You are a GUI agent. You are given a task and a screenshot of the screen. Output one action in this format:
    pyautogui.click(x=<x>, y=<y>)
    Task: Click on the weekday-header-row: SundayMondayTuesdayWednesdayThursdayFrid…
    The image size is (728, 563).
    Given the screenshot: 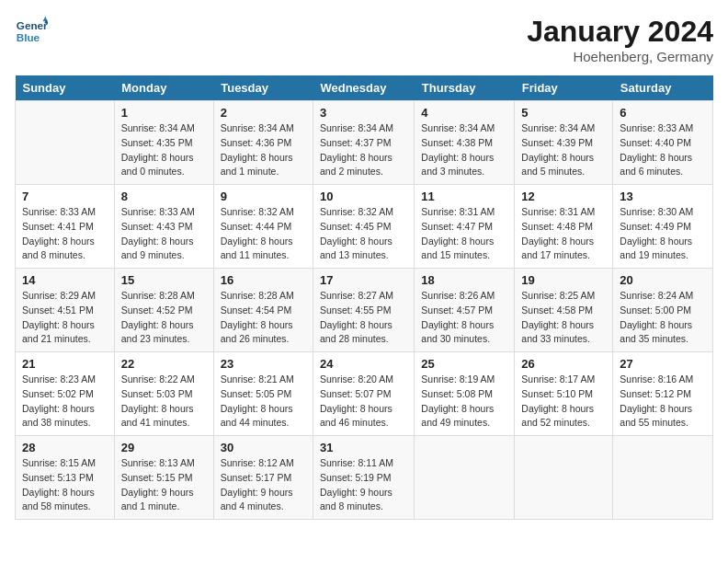 What is the action you would take?
    pyautogui.click(x=364, y=88)
    